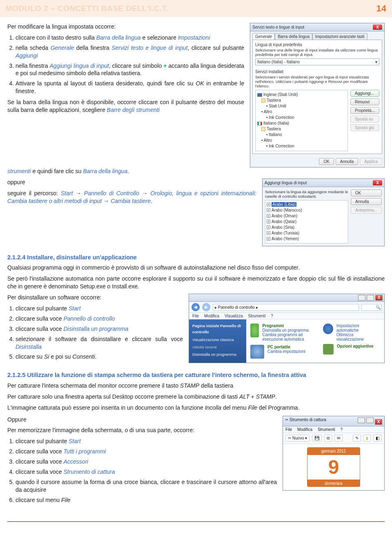 The width and height of the screenshot is (392, 560). What do you see at coordinates (297, 438) in the screenshot?
I see `new-button: ✂ Nuovo ▾` at bounding box center [297, 438].